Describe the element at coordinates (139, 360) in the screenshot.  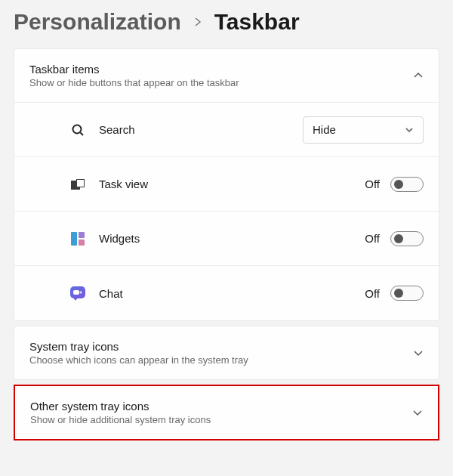
I see `section-subtitle: Choose which icons can appear in the sys…` at that location.